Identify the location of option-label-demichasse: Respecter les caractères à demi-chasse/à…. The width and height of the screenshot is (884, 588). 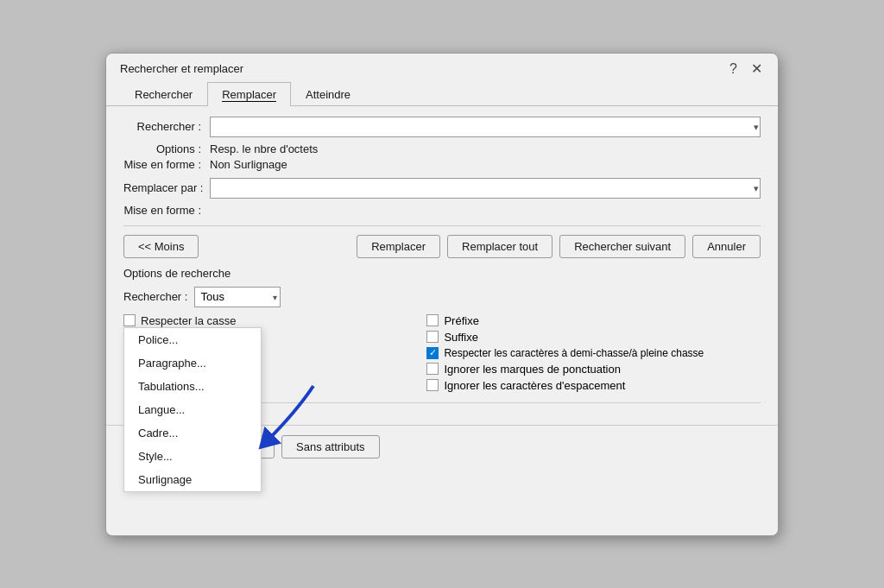
(573, 353).